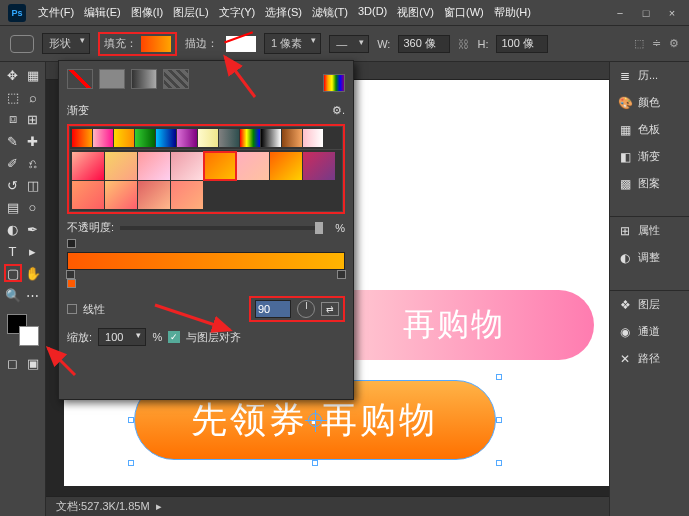 The height and width of the screenshot is (516, 689). I want to click on menu-layer: 图层(L), so click(190, 12).